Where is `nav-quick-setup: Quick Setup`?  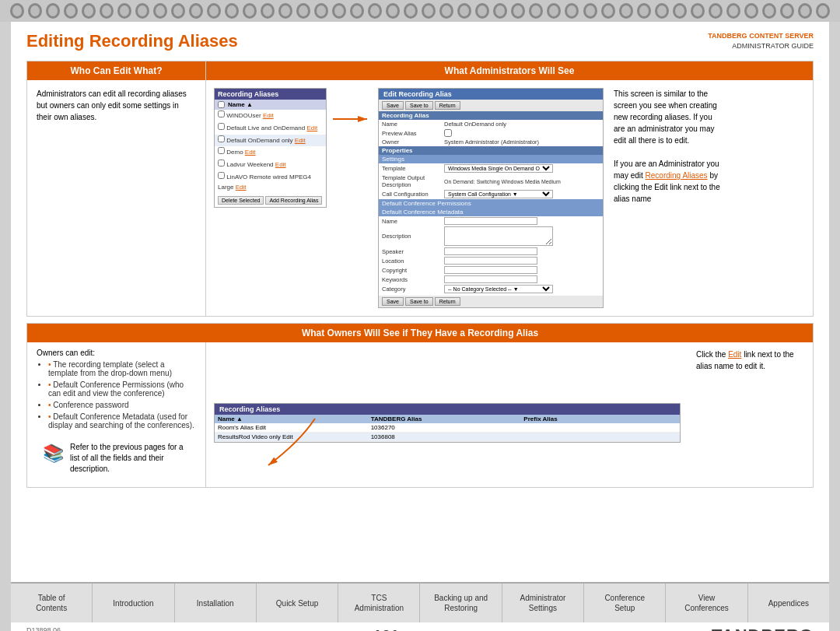
nav-quick-setup: Quick Setup is located at coordinates (297, 603).